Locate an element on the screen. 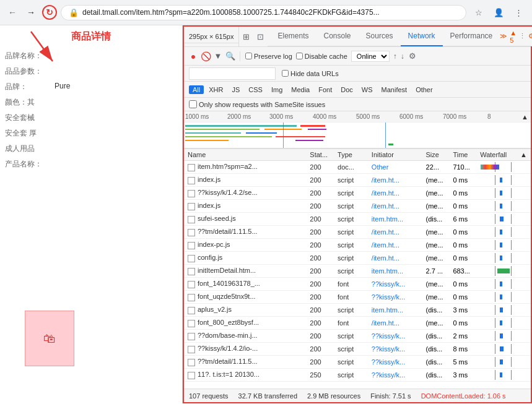 The image size is (532, 404). tab-performance: Performance is located at coordinates (472, 37).